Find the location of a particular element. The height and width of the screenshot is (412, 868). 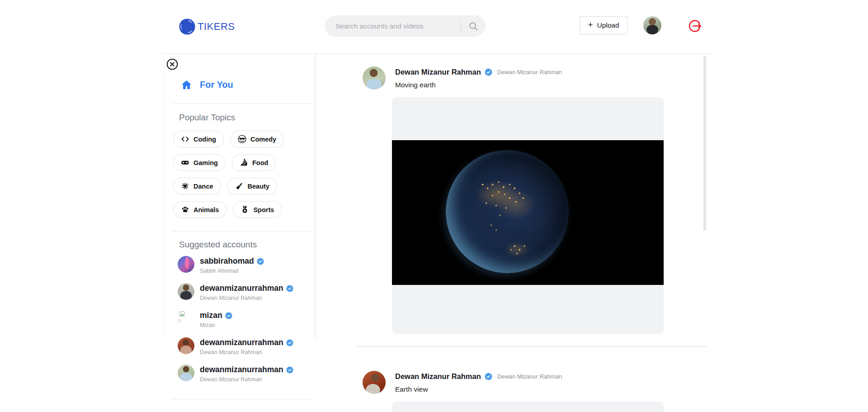

topic-label: Sports is located at coordinates (264, 210).